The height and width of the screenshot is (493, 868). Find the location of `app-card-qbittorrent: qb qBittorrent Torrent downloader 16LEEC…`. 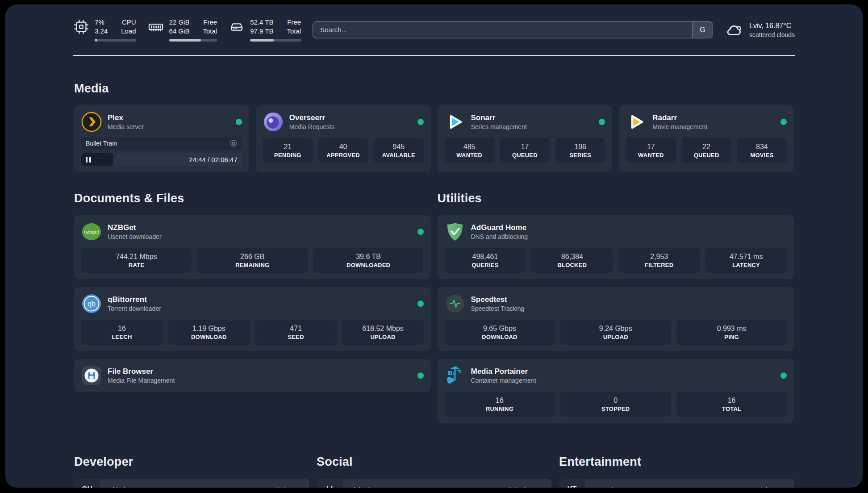

app-card-qbittorrent: qb qBittorrent Torrent downloader 16LEEC… is located at coordinates (253, 319).